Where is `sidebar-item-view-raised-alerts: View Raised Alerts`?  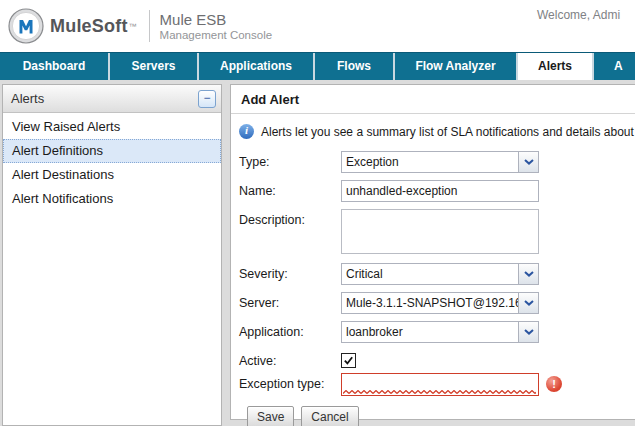
sidebar-item-view-raised-alerts: View Raised Alerts is located at coordinates (112, 127).